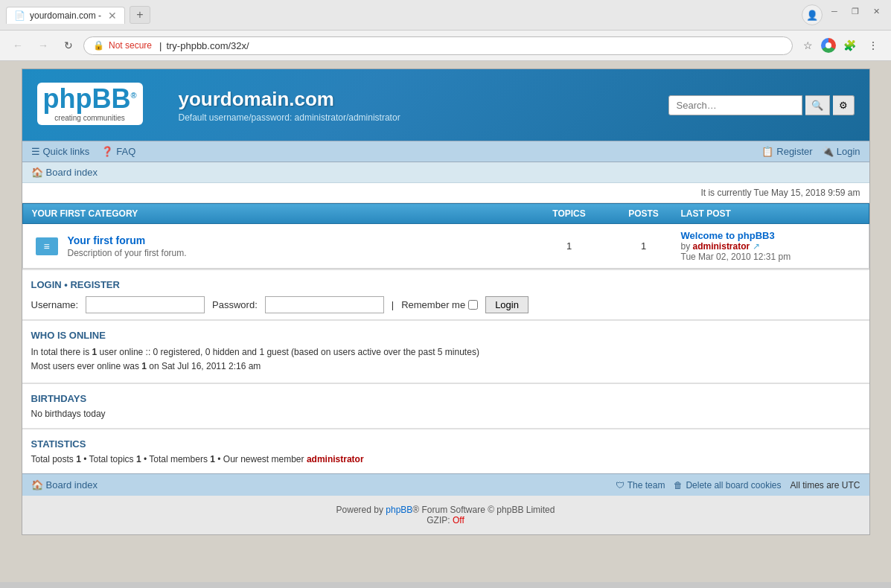 This screenshot has height=588, width=891. Describe the element at coordinates (140, 15) in the screenshot. I see `new-tab-button: +` at that location.